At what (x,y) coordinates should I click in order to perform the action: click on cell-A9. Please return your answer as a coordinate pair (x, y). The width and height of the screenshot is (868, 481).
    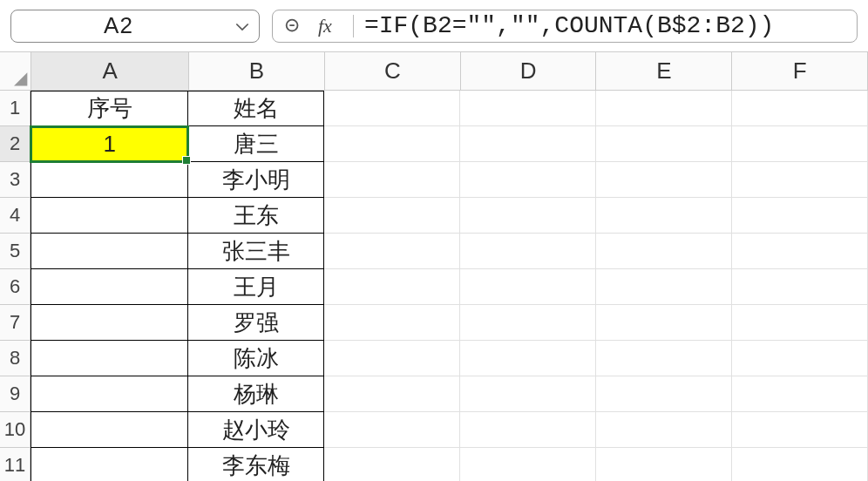
    Looking at the image, I should click on (110, 394).